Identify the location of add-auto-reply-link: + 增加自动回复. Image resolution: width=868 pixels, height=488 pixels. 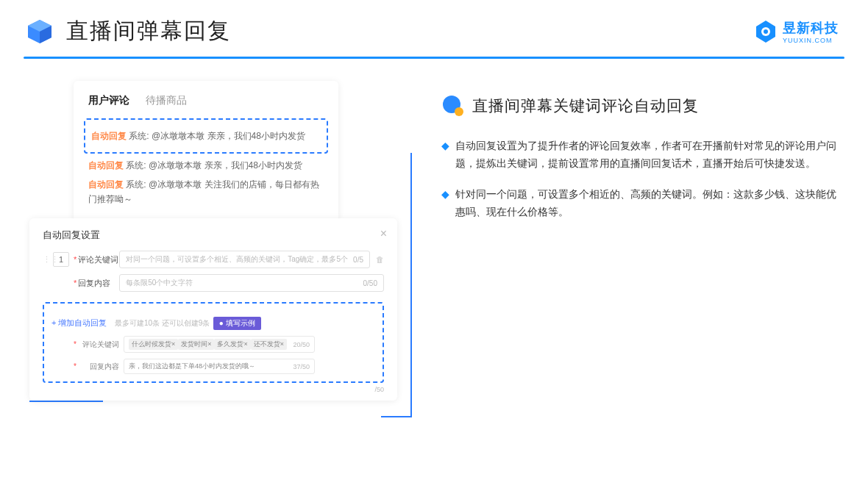
(79, 323).